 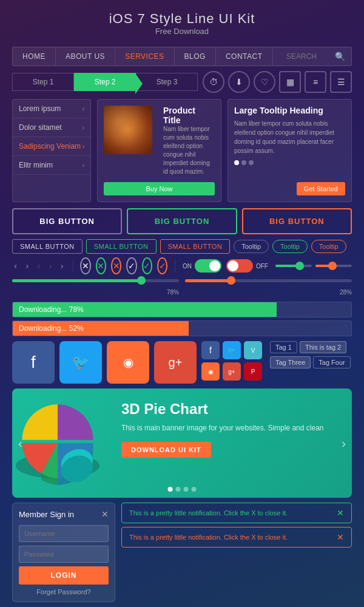 I want to click on twitter-big-icon: 🐦, so click(x=81, y=362).